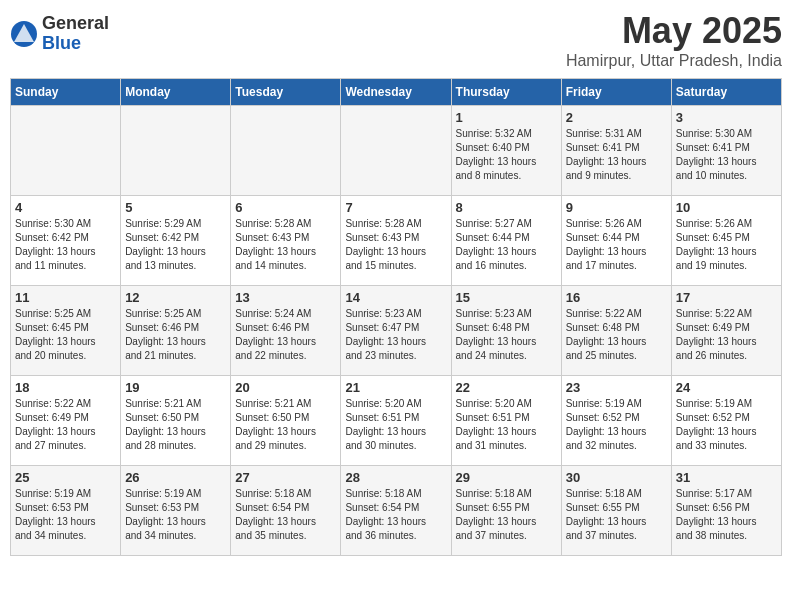 The width and height of the screenshot is (792, 612). I want to click on day-header-wednesday: Wednesday, so click(396, 92).